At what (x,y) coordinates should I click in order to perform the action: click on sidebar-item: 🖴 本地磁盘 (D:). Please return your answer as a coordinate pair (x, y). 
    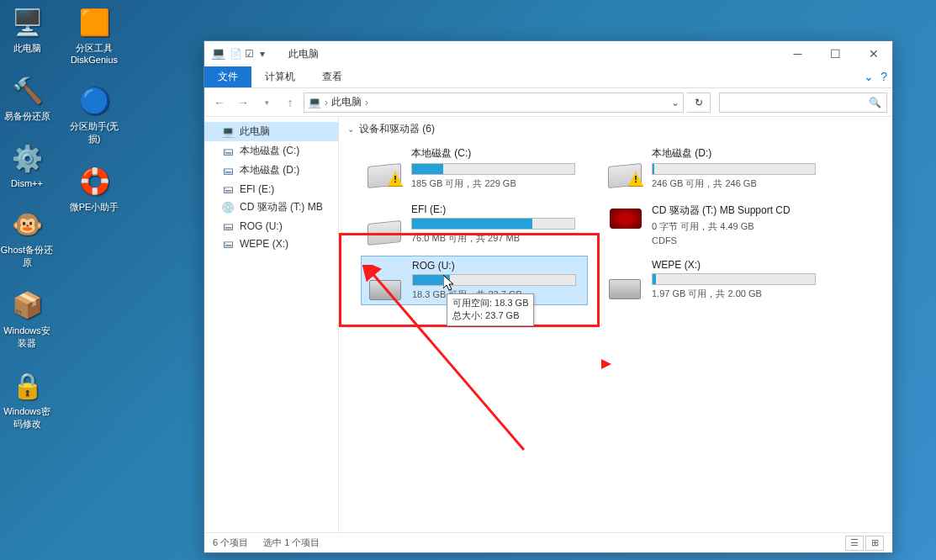
    Looking at the image, I should click on (271, 170).